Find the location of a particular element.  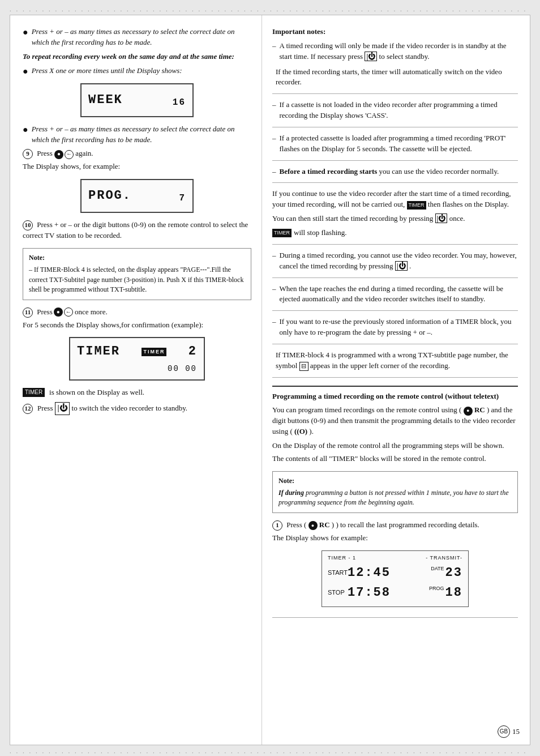

step10-circle: 10 is located at coordinates (28, 225).